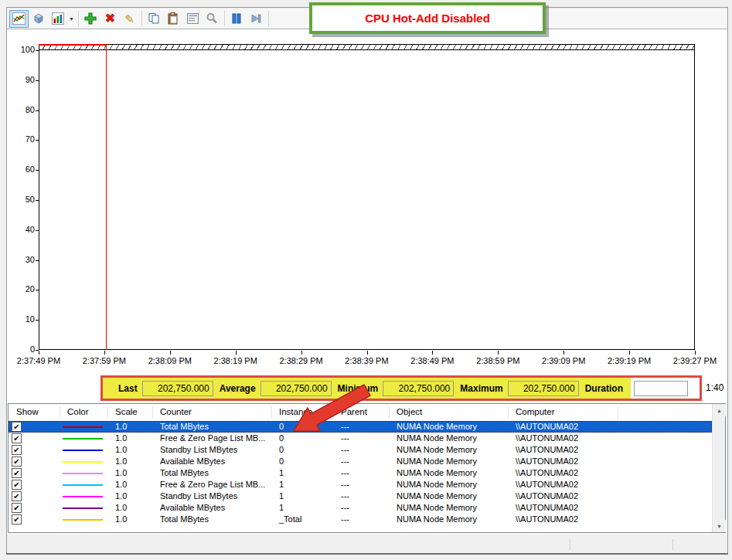  Describe the element at coordinates (193, 19) in the screenshot. I see `properties-button` at that location.